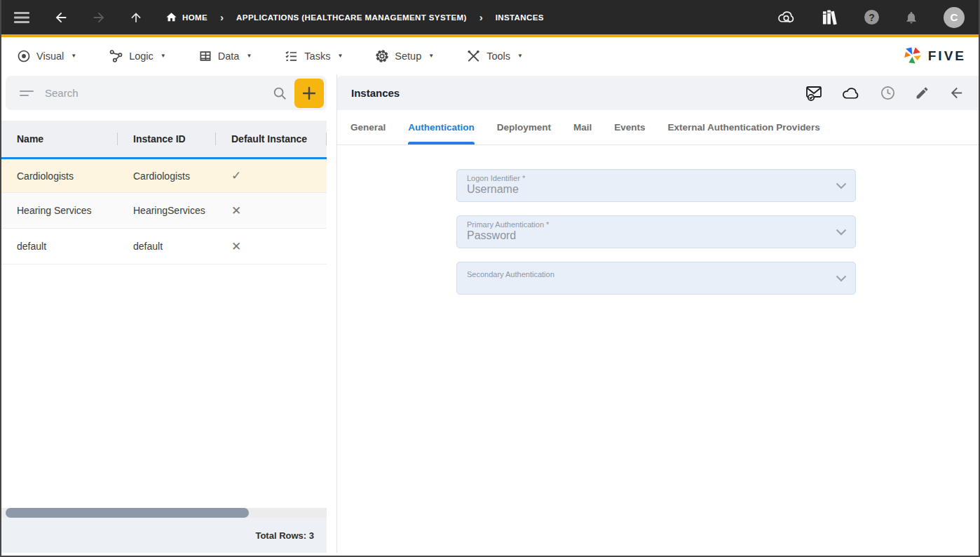  What do you see at coordinates (376, 93) in the screenshot?
I see `page-title: Instances` at bounding box center [376, 93].